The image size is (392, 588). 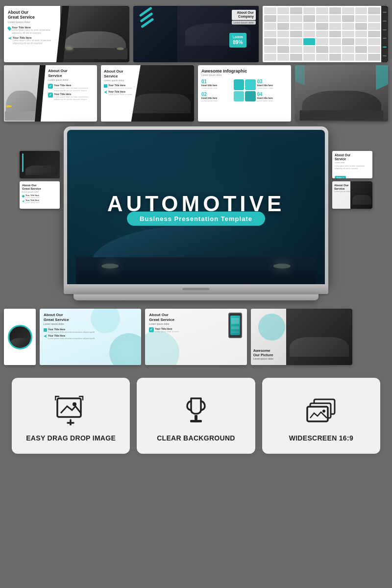 I want to click on widescreen-label: WIDESCREEN 16:9, so click(x=321, y=438).